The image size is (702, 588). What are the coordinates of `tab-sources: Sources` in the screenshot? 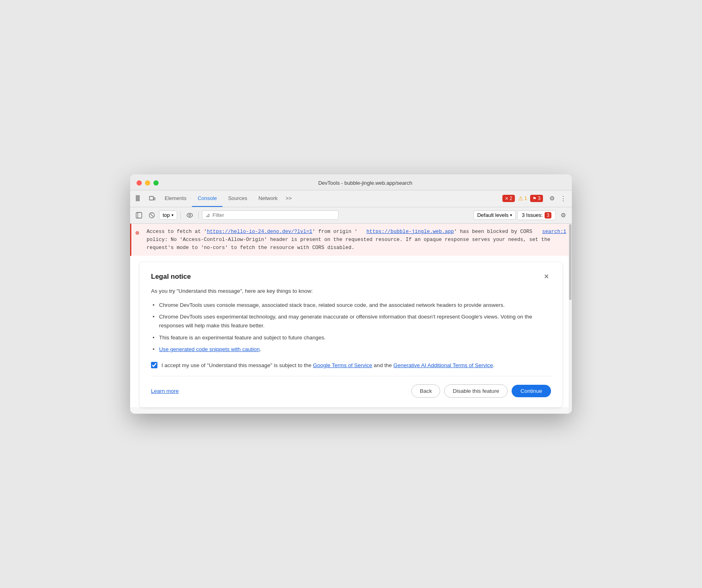 It's located at (238, 198).